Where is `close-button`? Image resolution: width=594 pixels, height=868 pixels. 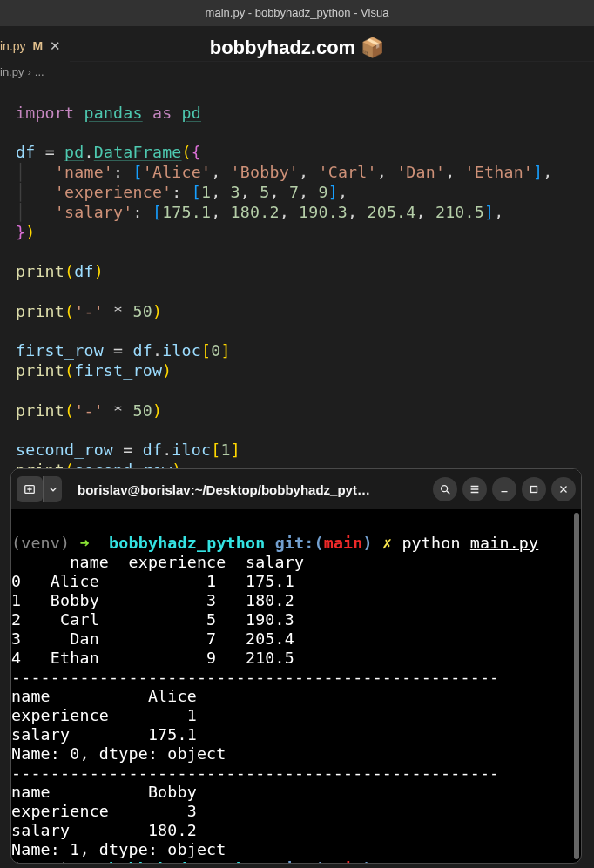 close-button is located at coordinates (564, 489).